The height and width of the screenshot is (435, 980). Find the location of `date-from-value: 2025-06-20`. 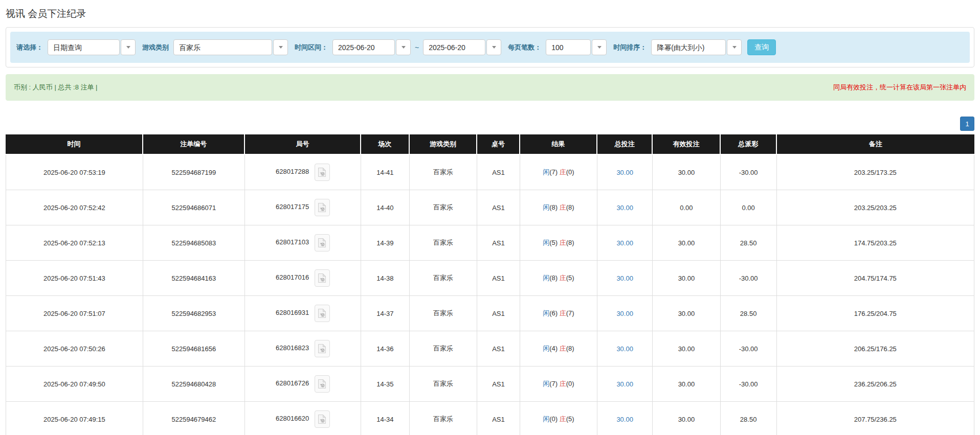

date-from-value: 2025-06-20 is located at coordinates (364, 47).